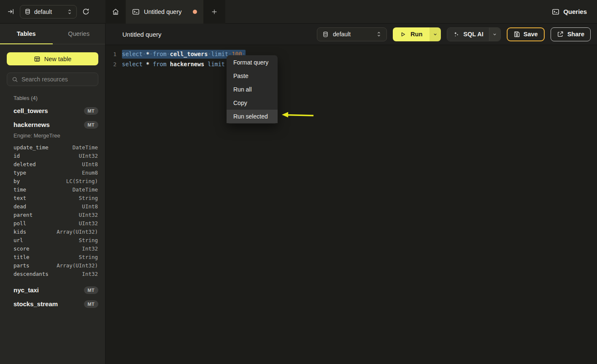 The image size is (597, 364). What do you see at coordinates (111, 54) in the screenshot?
I see `line-number: 1` at bounding box center [111, 54].